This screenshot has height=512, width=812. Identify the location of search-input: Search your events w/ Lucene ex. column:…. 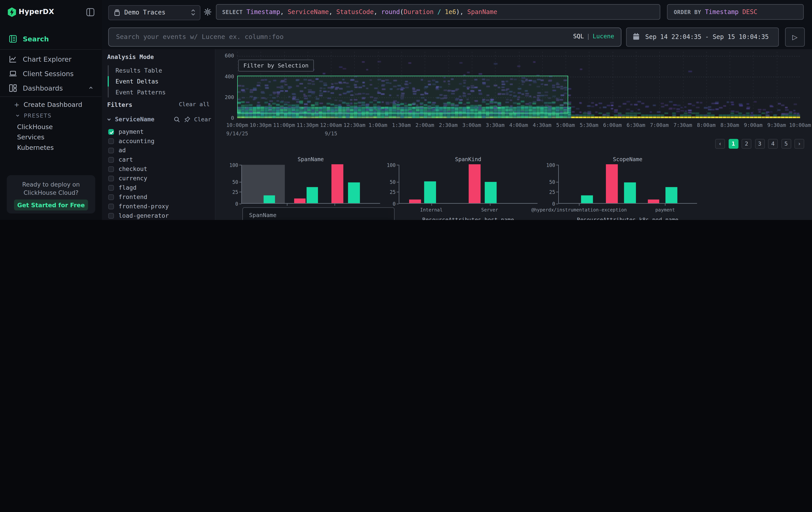
(365, 37).